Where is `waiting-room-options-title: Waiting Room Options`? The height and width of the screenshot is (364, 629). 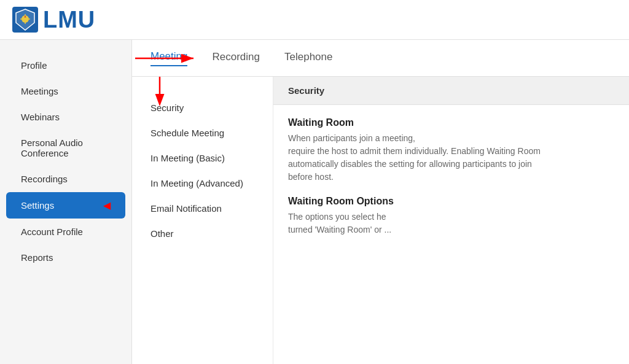
waiting-room-options-title: Waiting Room Options is located at coordinates (451, 201).